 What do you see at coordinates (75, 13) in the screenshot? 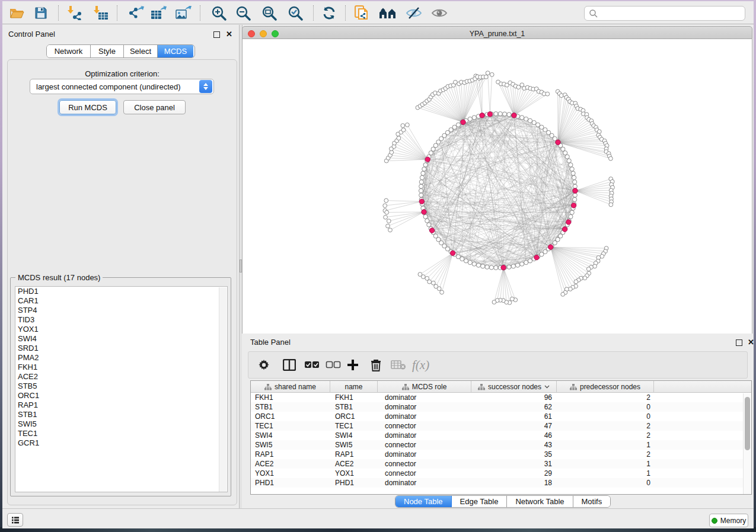
I see `import-network-icon` at bounding box center [75, 13].